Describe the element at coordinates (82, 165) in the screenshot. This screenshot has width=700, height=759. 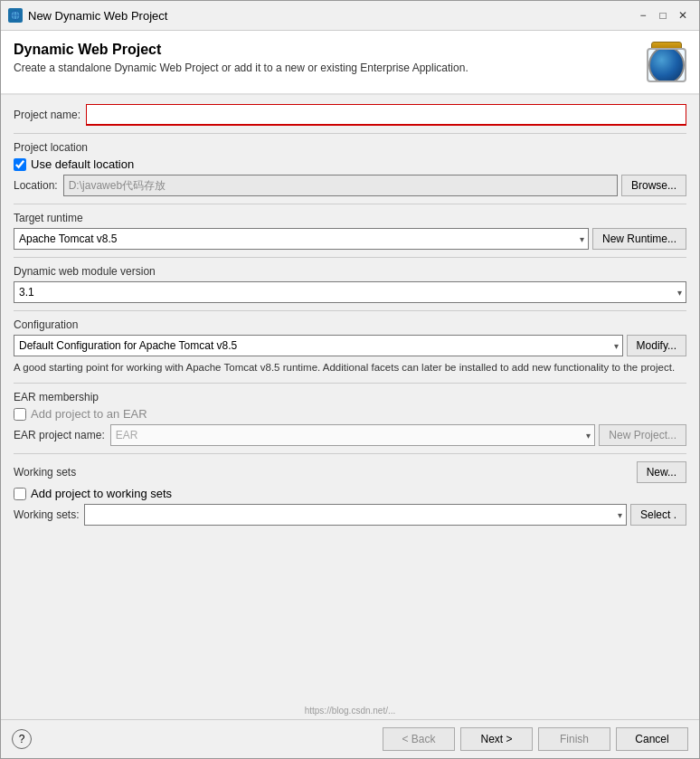
I see `use-default-location-label: Use default location` at that location.